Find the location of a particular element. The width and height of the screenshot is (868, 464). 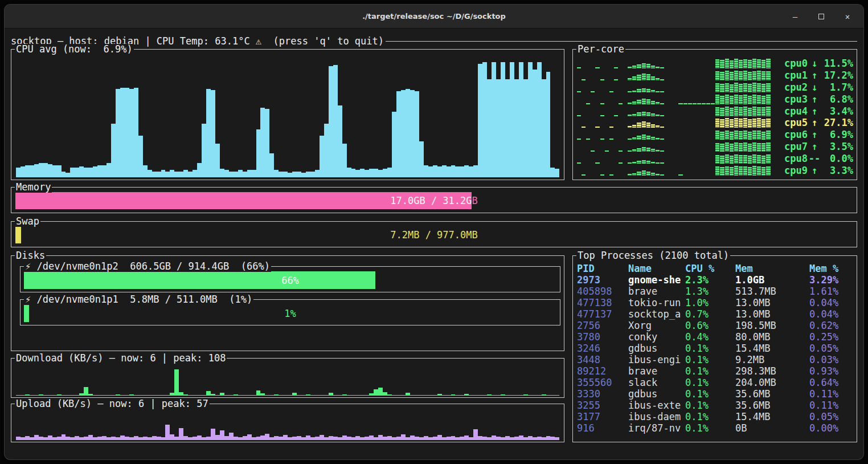

top-processes-panel: Top Processes (2100 total) PIDNameCPU %M… is located at coordinates (715, 349).